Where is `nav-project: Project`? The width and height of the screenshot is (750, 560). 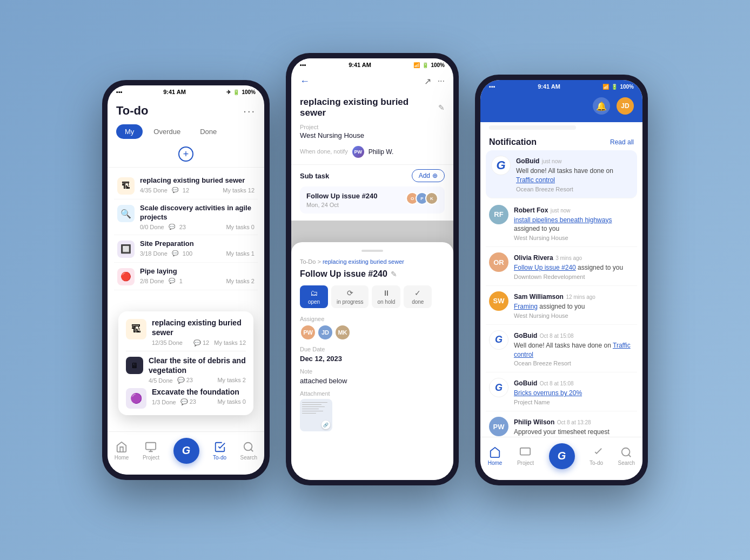
nav-project: Project is located at coordinates (151, 451).